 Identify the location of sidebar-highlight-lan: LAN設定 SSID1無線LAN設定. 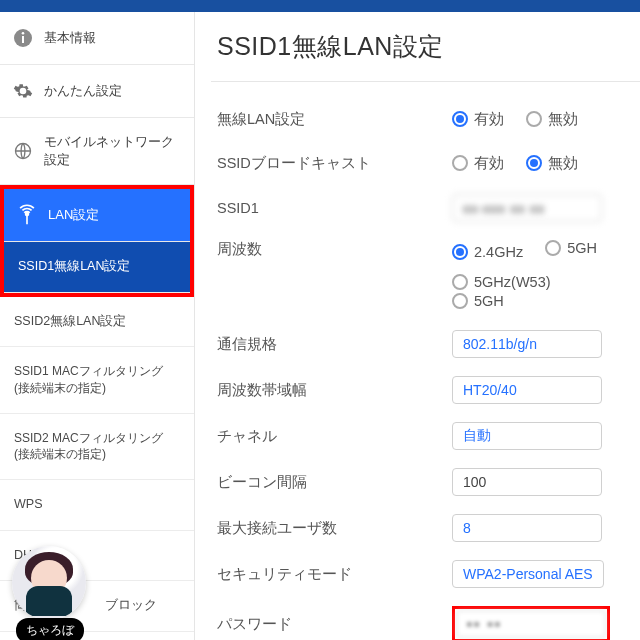
(97, 241).